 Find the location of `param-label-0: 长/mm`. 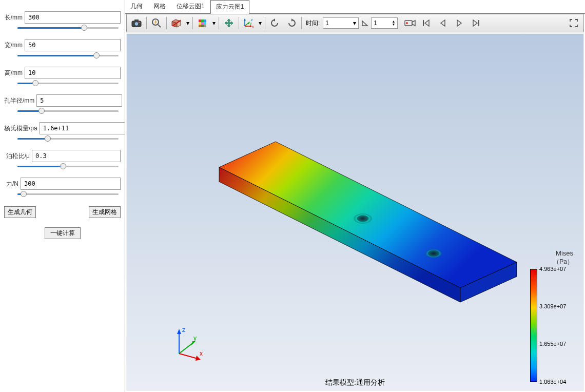

param-label-0: 长/mm is located at coordinates (14, 17).